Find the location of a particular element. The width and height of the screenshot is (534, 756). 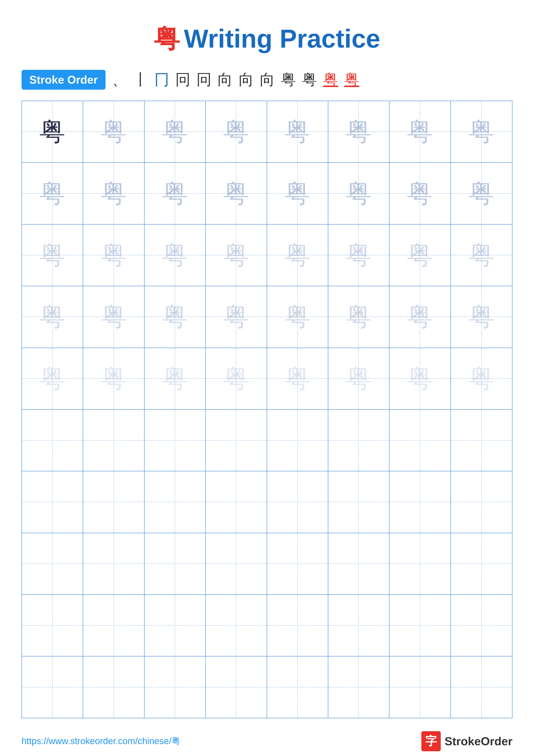

grid-cell-2-7: 粤 is located at coordinates (420, 193).